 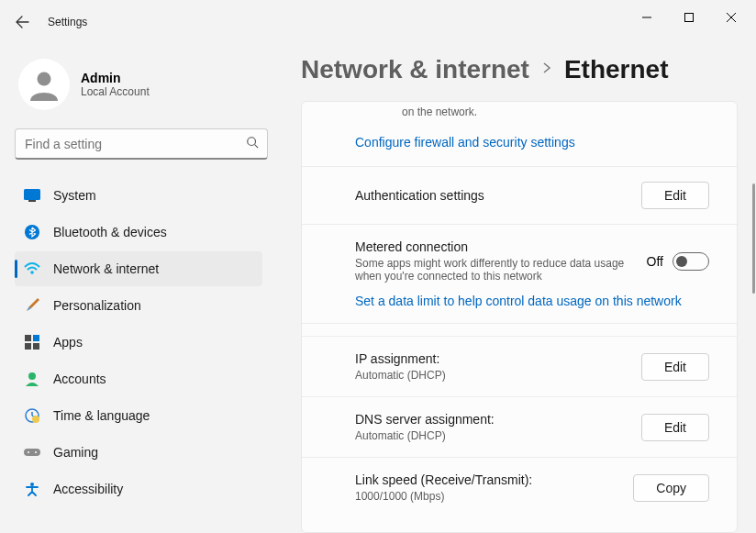 I want to click on close-button, so click(x=731, y=17).